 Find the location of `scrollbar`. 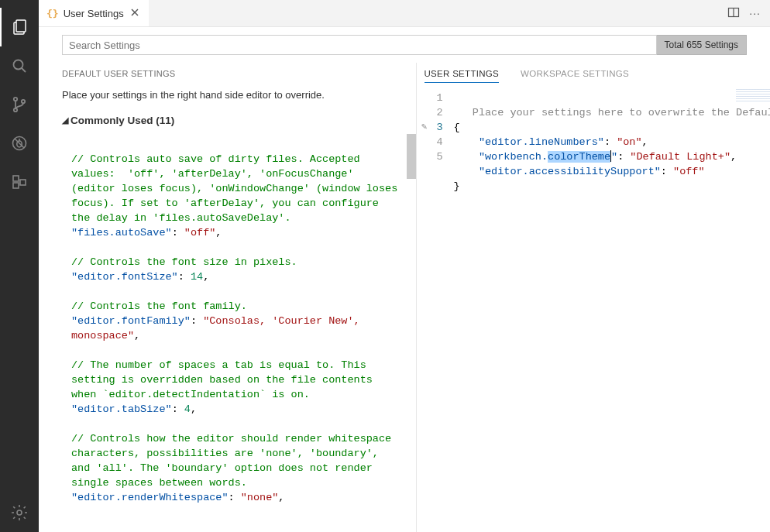

scrollbar is located at coordinates (411, 333).